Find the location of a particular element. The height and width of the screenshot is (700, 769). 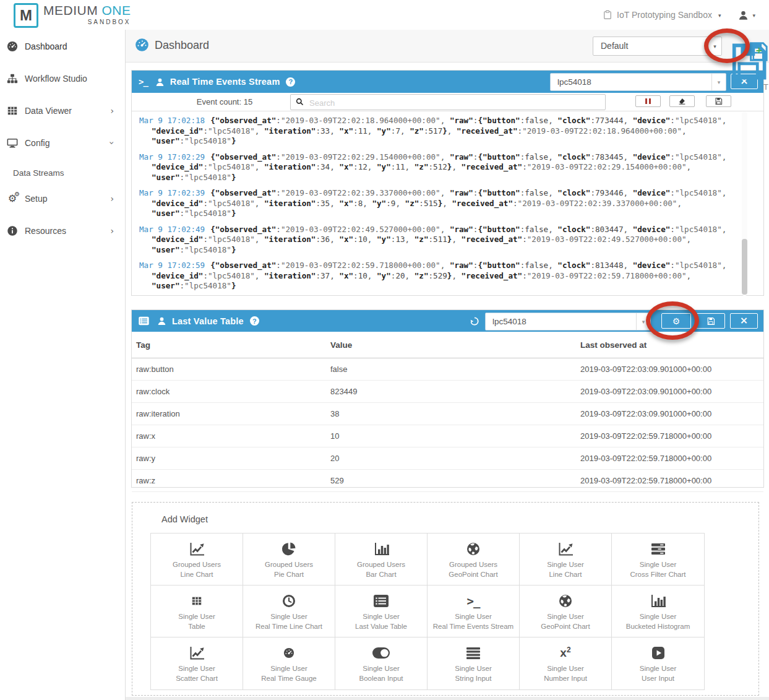

sidebar-item-config: Config› is located at coordinates (62, 143).